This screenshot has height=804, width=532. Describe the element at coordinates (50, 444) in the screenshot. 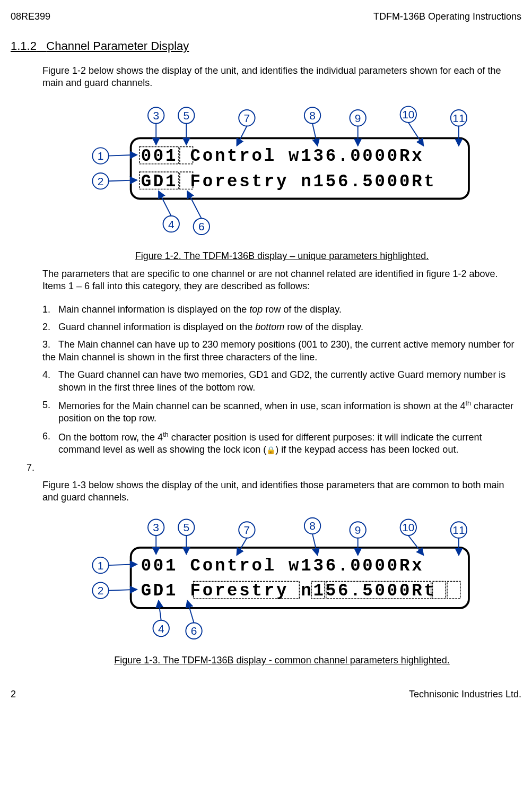

I see `list-num-6: 6.` at that location.